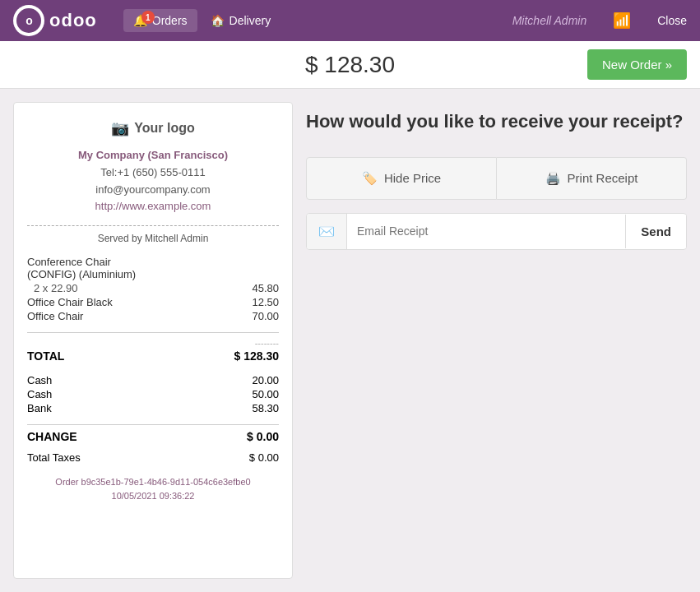 Image resolution: width=700 pixels, height=592 pixels. What do you see at coordinates (153, 173) in the screenshot?
I see `company-tel: Tel:+1 (650) 555-0111` at bounding box center [153, 173].